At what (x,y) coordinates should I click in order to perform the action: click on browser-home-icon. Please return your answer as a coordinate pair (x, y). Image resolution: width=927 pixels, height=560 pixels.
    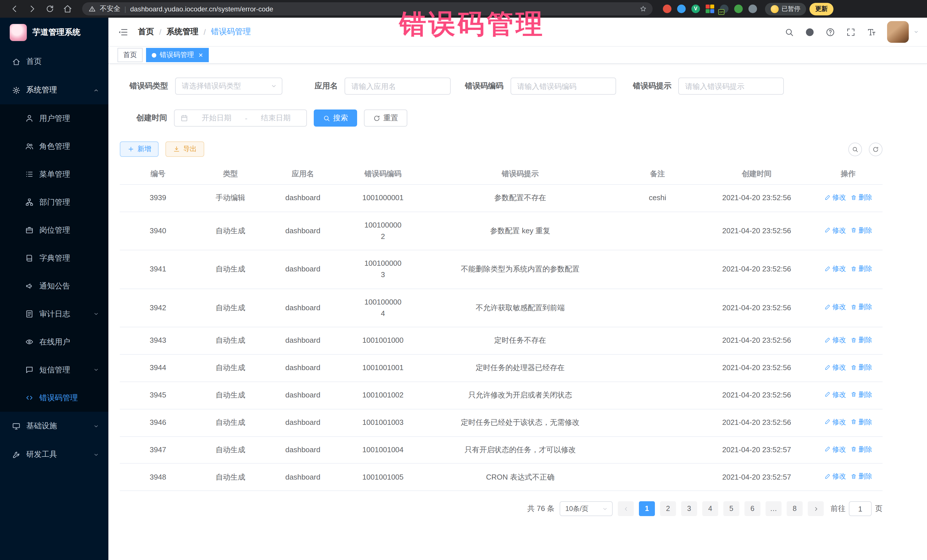
    Looking at the image, I should click on (68, 9).